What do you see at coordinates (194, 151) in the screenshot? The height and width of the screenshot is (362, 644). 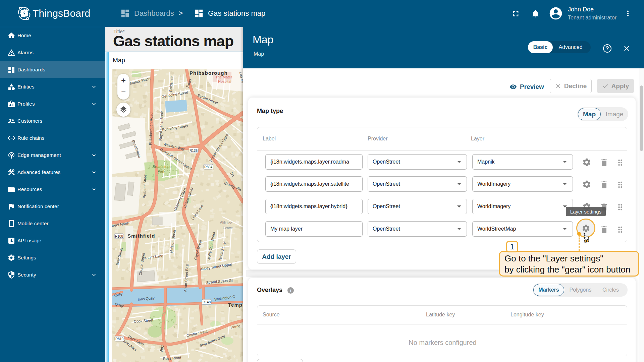 I see `svg-text: R135` at bounding box center [194, 151].